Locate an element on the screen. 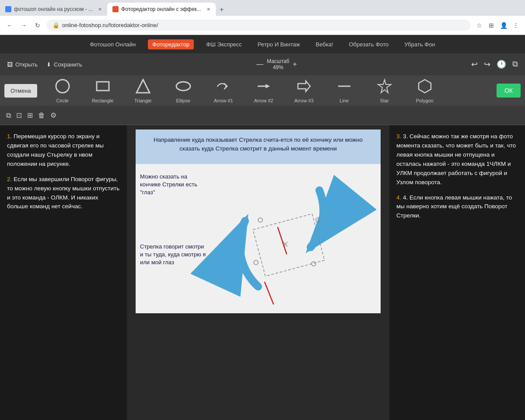  undo-button: ↩ is located at coordinates (474, 64).